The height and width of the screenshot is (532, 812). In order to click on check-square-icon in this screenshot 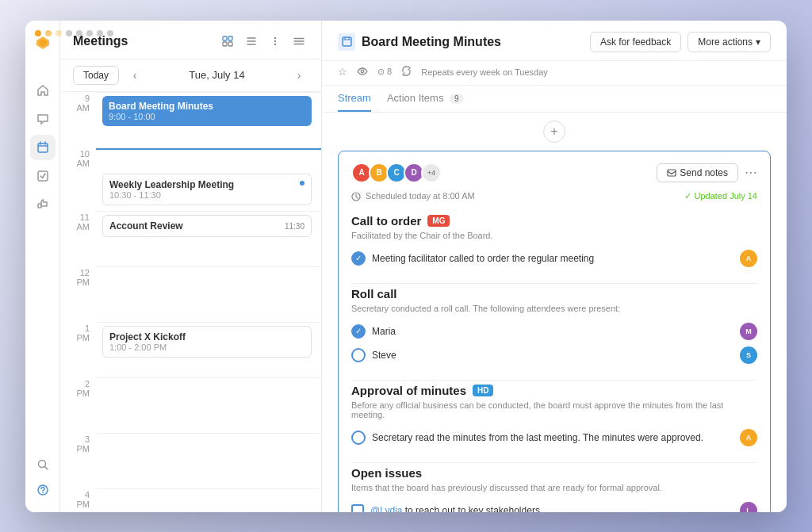, I will do `click(43, 176)`.